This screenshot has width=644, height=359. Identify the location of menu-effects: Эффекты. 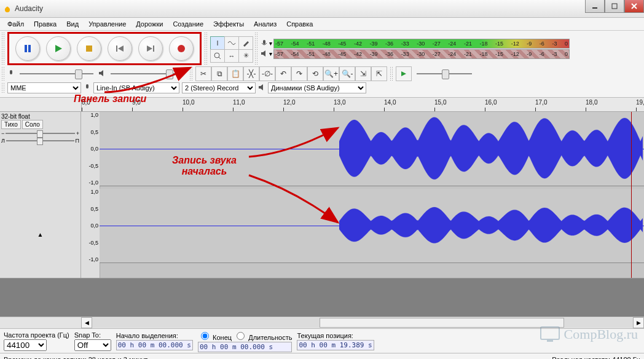
(229, 24).